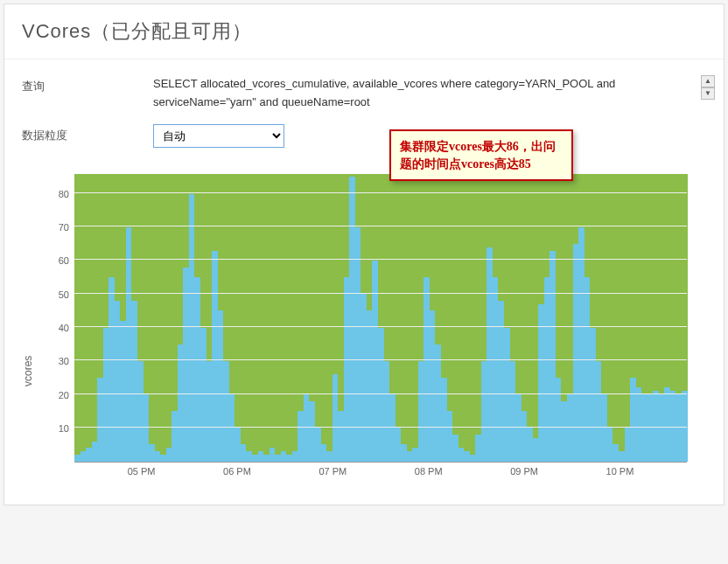  What do you see at coordinates (332, 471) in the screenshot?
I see `x-tick: 07 PM` at bounding box center [332, 471].